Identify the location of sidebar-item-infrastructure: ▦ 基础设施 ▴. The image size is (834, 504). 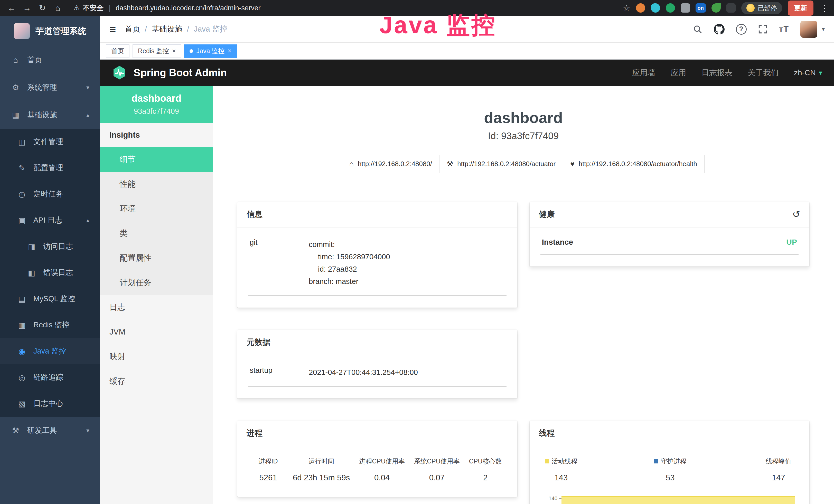
(50, 115).